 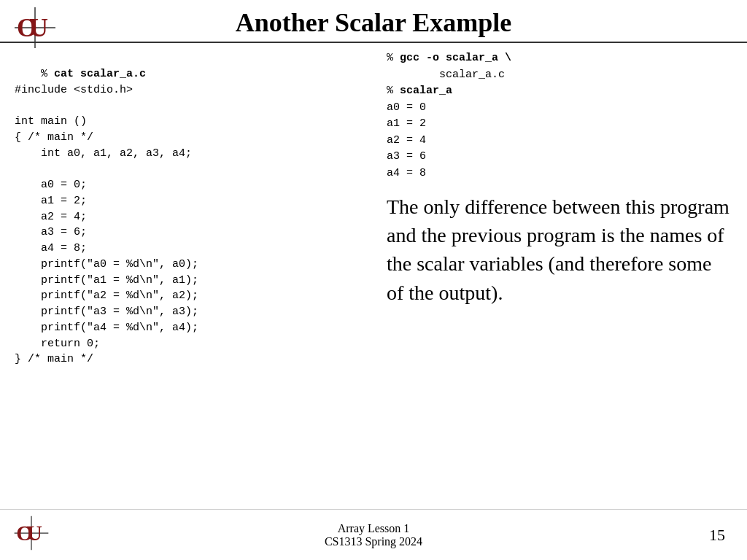 What do you see at coordinates (455, 58) in the screenshot?
I see `compile-cmd: gcc -o scalar_a \` at bounding box center [455, 58].